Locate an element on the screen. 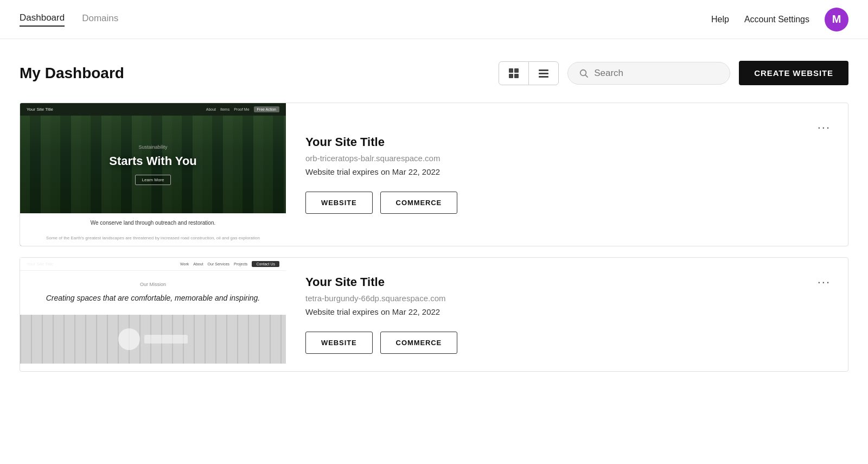 Image resolution: width=868 pixels, height=464 pixels. thumb-hero-1: Sustainability Starts With You Learn Mor… is located at coordinates (153, 164).